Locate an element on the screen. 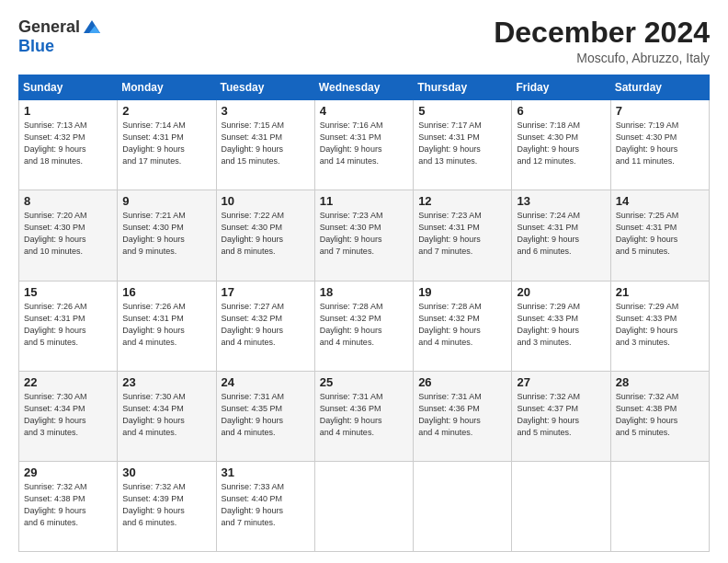  cell-info: Sunrise: 7:15 AMSunset: 4:31 PMDaylight:… is located at coordinates (254, 144).